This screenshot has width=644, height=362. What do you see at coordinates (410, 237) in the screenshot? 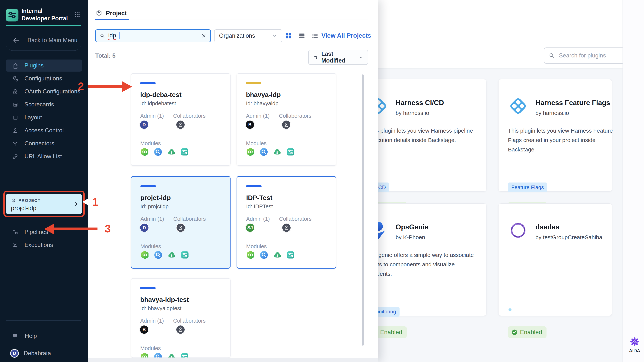
I see `plugin-author: by K-Phoen` at bounding box center [410, 237].